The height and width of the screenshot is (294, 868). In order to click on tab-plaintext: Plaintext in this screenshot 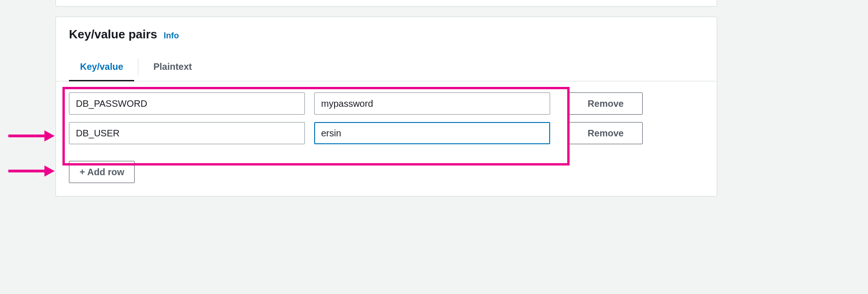, I will do `click(172, 67)`.